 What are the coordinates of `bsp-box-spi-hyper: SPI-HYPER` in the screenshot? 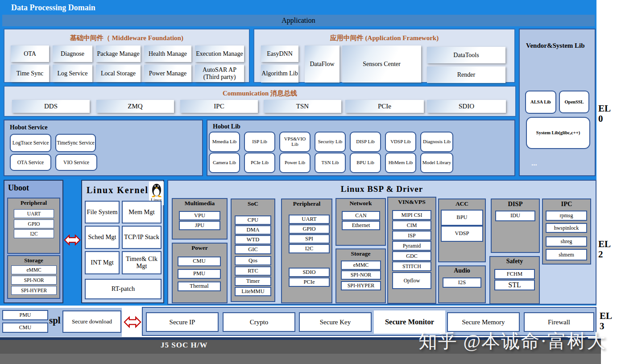 It's located at (361, 285).